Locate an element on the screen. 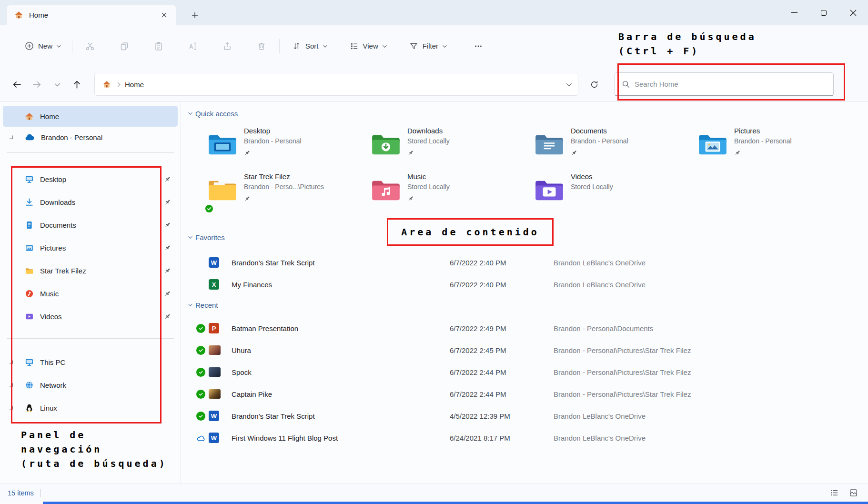  items-count: 15 items is located at coordinates (21, 493).